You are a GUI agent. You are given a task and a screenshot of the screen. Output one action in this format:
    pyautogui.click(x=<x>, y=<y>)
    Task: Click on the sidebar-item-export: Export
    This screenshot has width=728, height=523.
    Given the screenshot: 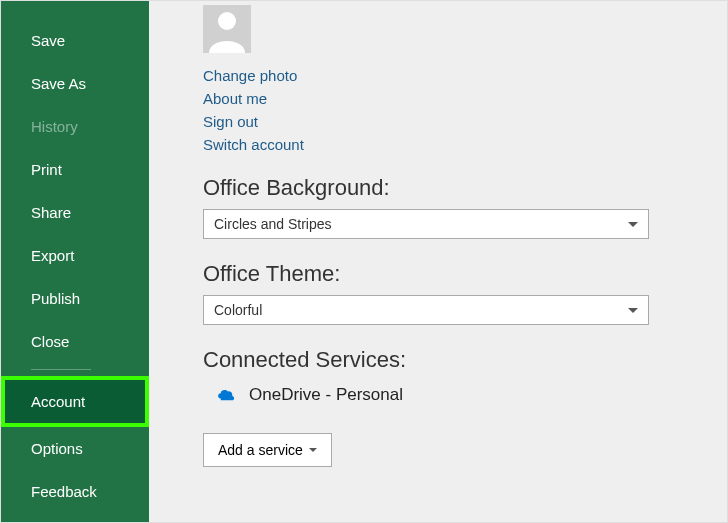 What is the action you would take?
    pyautogui.click(x=75, y=256)
    